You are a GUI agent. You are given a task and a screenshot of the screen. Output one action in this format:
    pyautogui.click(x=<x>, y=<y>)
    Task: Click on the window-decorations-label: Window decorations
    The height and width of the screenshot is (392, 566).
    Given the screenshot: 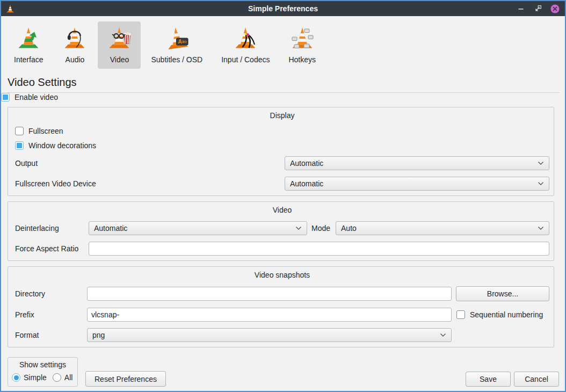 What is the action you would take?
    pyautogui.click(x=62, y=146)
    